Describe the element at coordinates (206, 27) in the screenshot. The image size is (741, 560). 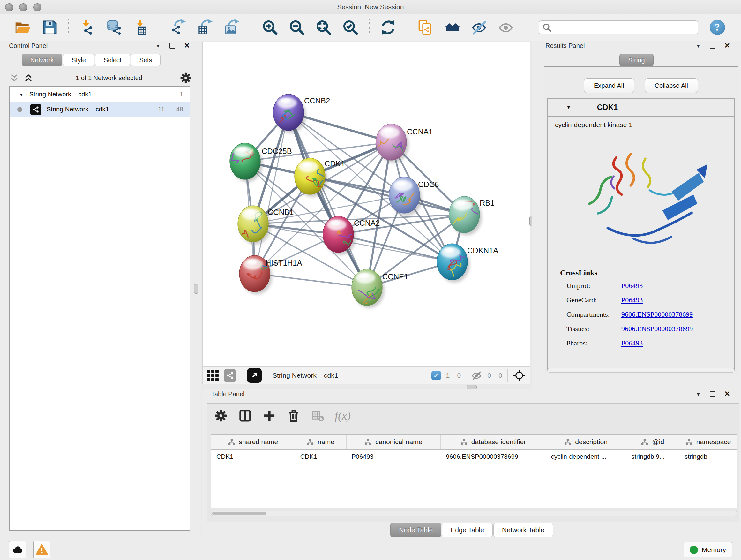
I see `export-table-button` at that location.